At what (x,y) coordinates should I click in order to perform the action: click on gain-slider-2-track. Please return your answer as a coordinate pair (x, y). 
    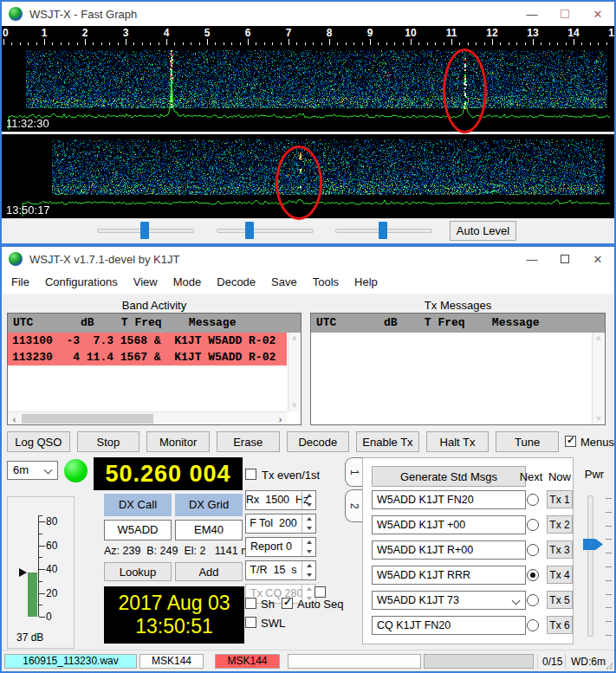
    Looking at the image, I should click on (265, 230).